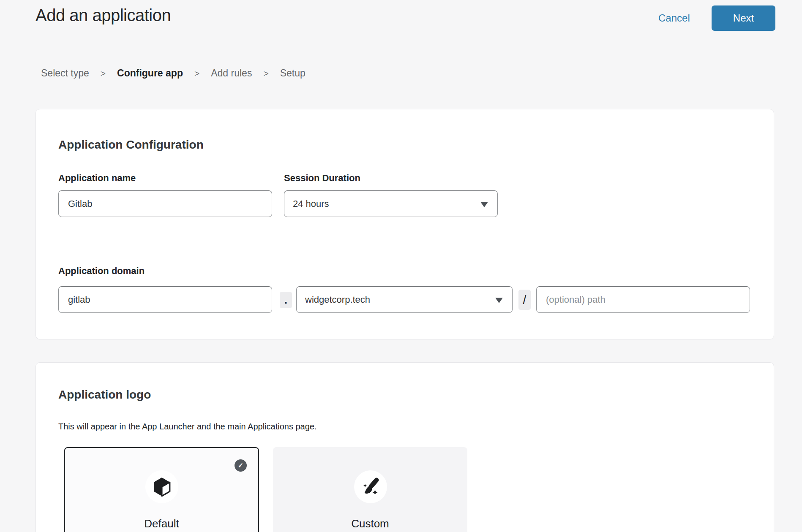 Image resolution: width=802 pixels, height=532 pixels. Describe the element at coordinates (322, 178) in the screenshot. I see `session-duration-label: Session Duration` at that location.